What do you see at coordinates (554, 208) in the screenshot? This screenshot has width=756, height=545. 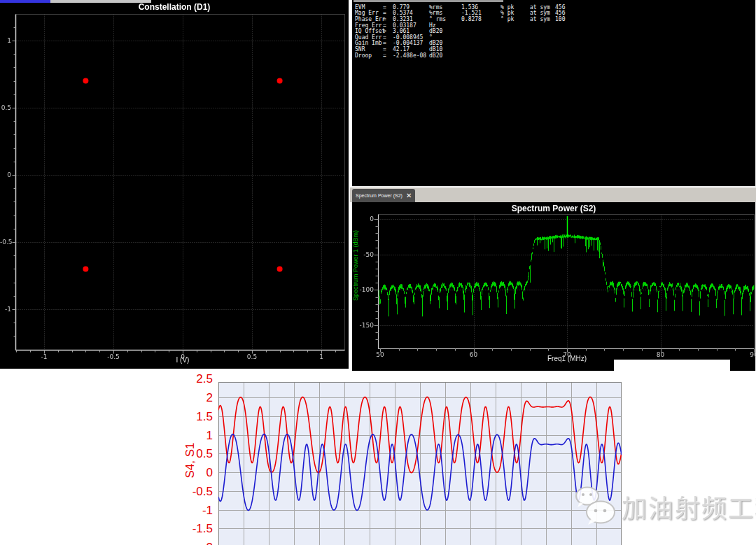 I see `spectrum-title: Spectrum Power (S2)` at bounding box center [554, 208].